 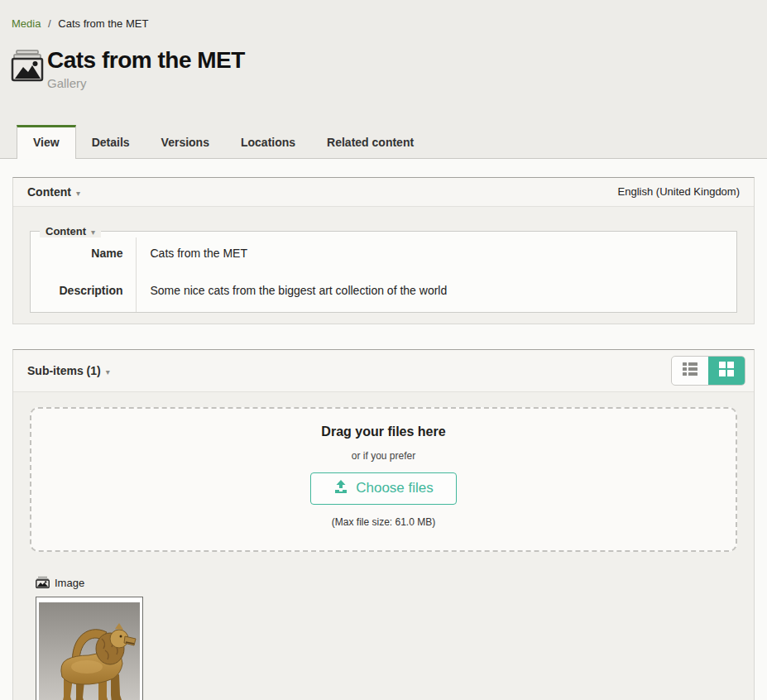 What do you see at coordinates (83, 257) in the screenshot?
I see `field-label-name: Name` at bounding box center [83, 257].